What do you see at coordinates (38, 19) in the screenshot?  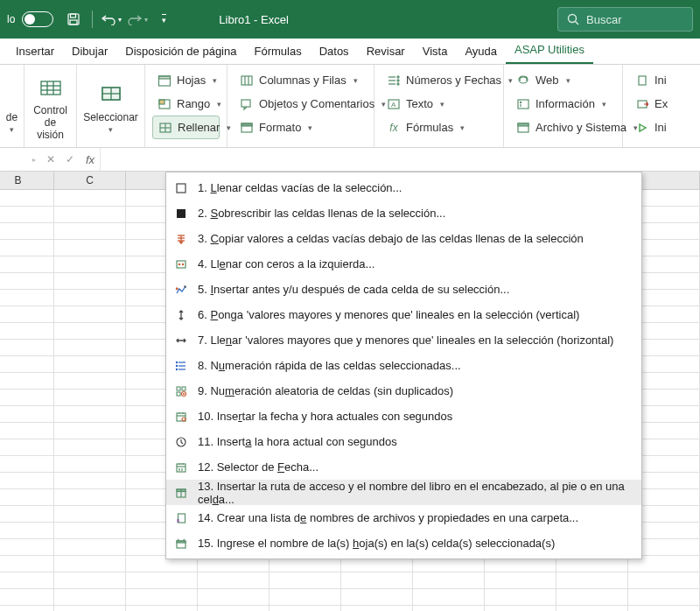 I see `autosave-toggle` at bounding box center [38, 19].